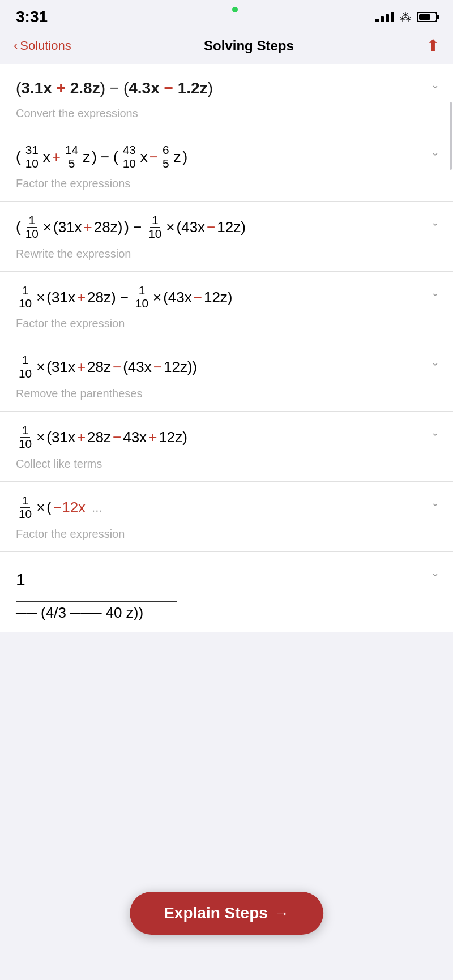  What do you see at coordinates (45, 46) in the screenshot?
I see `back-label: Solutions` at bounding box center [45, 46].